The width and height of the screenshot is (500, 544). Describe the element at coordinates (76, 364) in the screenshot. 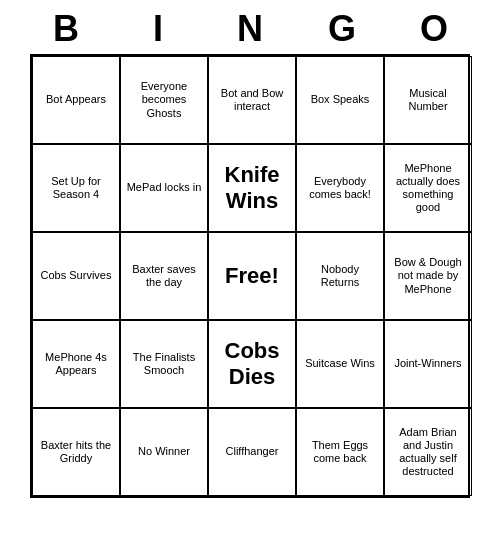

I see `bingo-cell: MePhone 4s Appears` at that location.